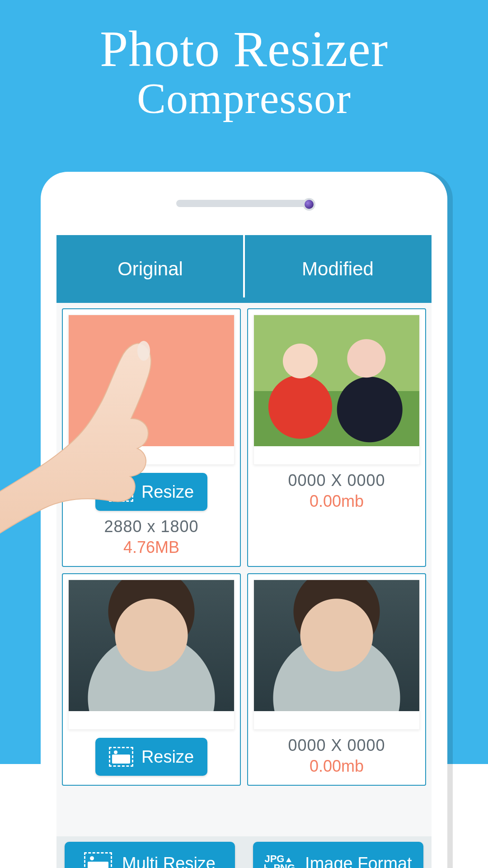 Image resolution: width=488 pixels, height=868 pixels. What do you see at coordinates (151, 679) in the screenshot?
I see `original-card: Resize` at bounding box center [151, 679].